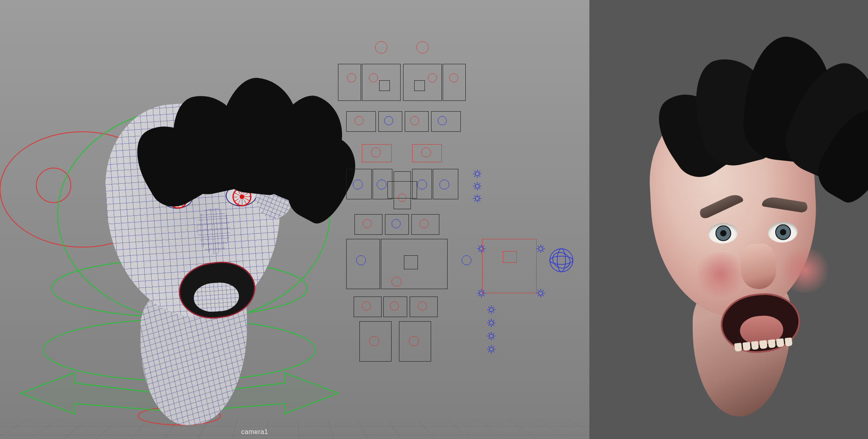 Image resolution: width=868 pixels, height=439 pixels. Describe the element at coordinates (510, 257) in the screenshot. I see `picker-jaw-inner` at that location.